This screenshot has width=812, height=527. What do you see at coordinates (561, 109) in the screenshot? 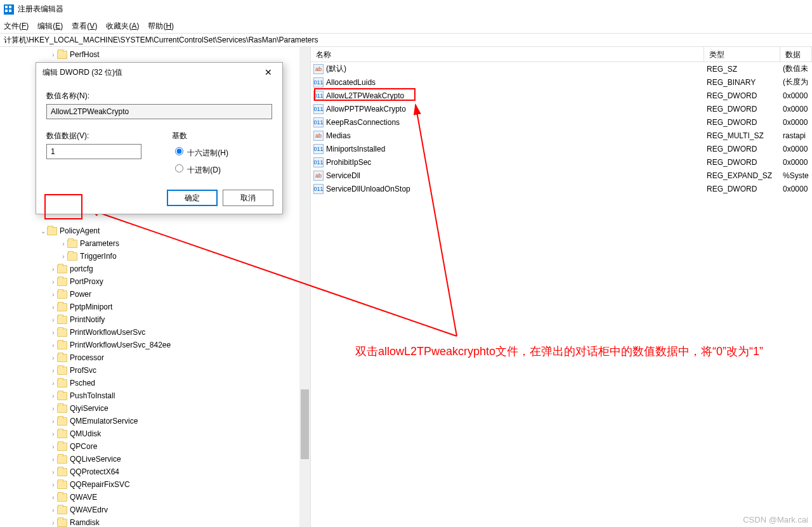
I see `table-row: 011 AllowPPTPWeakCrypto REG_DWORD 0x0000` at bounding box center [561, 109].